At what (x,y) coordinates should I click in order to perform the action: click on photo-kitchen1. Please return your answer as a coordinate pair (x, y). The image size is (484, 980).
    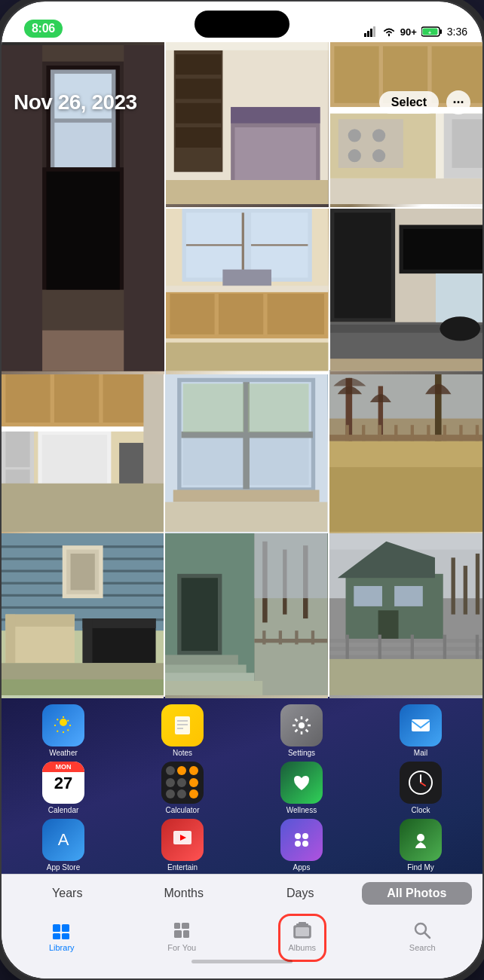
    Looking at the image, I should click on (406, 125).